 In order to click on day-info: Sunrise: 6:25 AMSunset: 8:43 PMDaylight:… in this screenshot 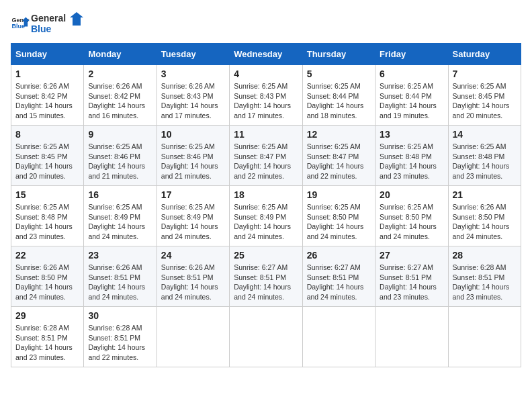, I will do `click(262, 101)`.